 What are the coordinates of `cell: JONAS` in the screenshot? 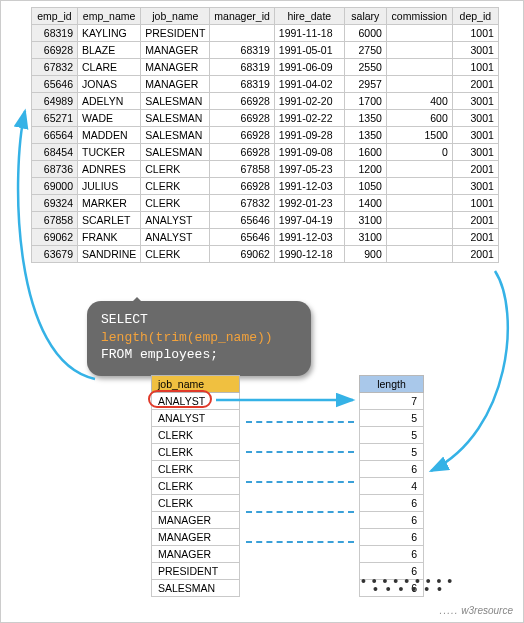 It's located at (110, 84).